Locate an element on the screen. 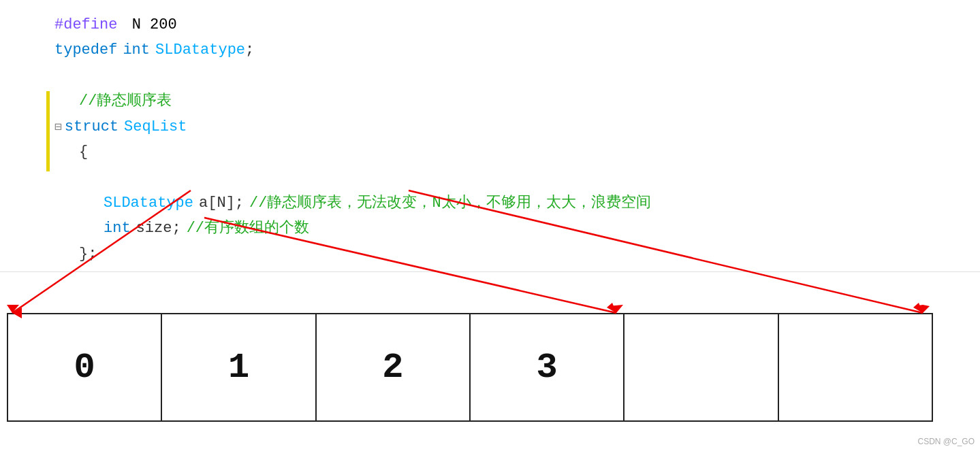  watermark: CSDN @C_GO is located at coordinates (946, 442).